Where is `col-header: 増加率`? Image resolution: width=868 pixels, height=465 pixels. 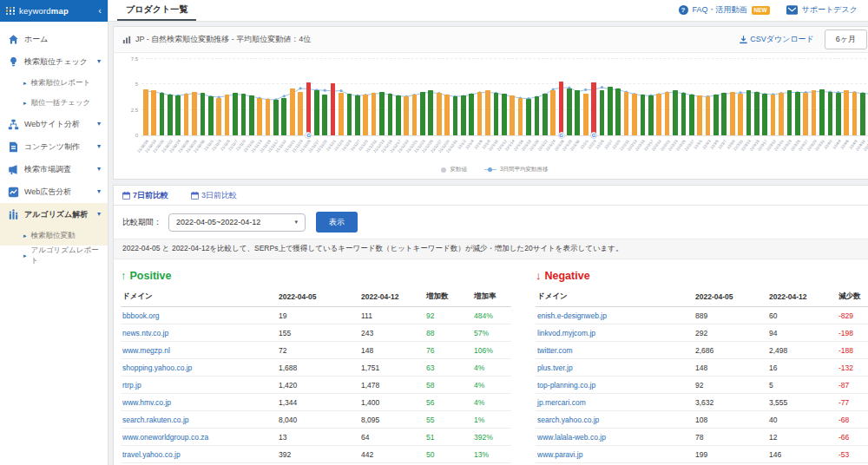
col-header: 増加率 is located at coordinates (491, 297).